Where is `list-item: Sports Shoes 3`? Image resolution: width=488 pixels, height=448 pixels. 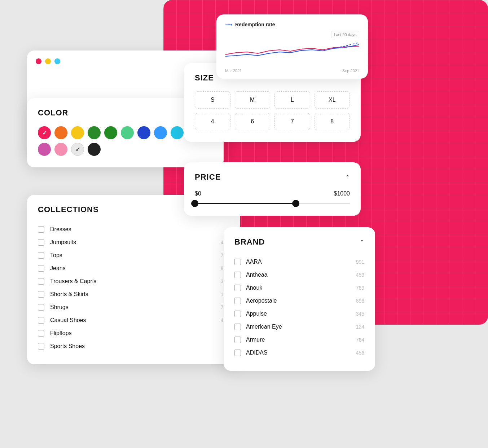
list-item: Sports Shoes 3 is located at coordinates (133, 346).